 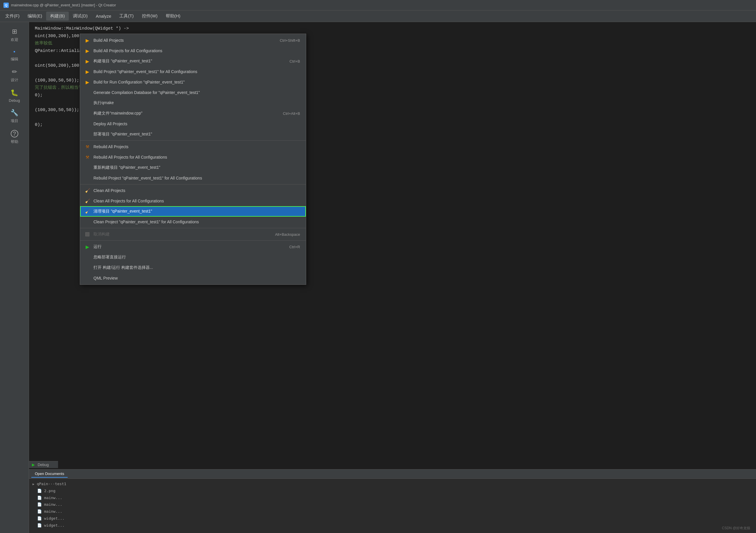 I want to click on debug-label: ▶ Debug, so click(x=43, y=465).